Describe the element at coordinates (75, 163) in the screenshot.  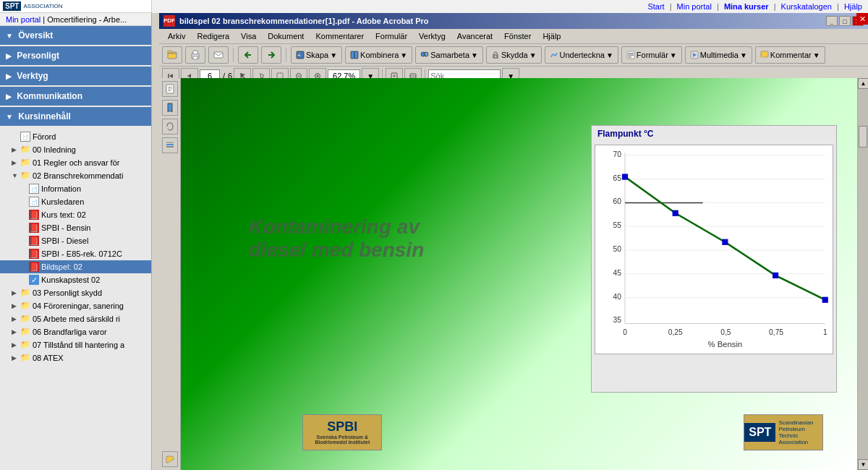
I see `tree-01: ▶ 📁 01 Regler och ansvar för` at that location.